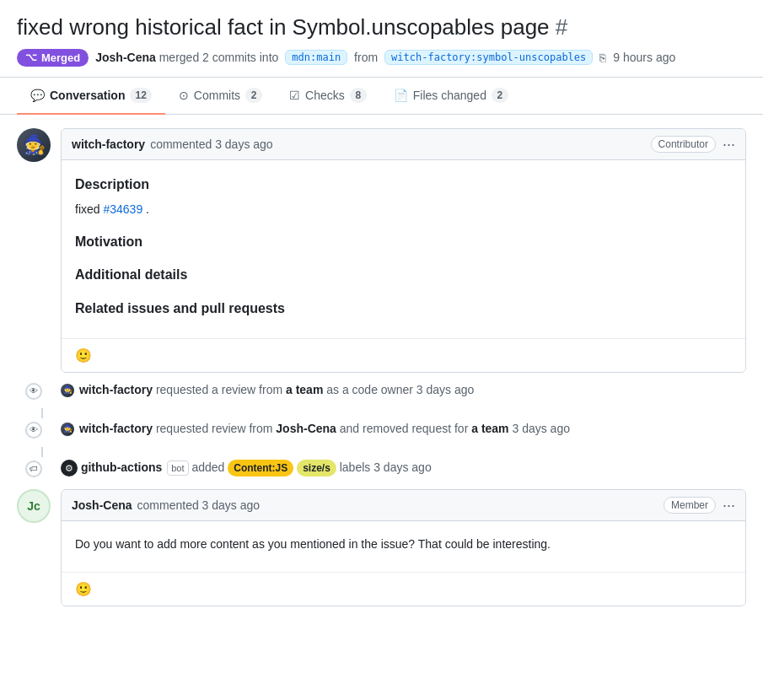 This screenshot has height=700, width=763. I want to click on first-comment-more-menu: ···, so click(728, 144).